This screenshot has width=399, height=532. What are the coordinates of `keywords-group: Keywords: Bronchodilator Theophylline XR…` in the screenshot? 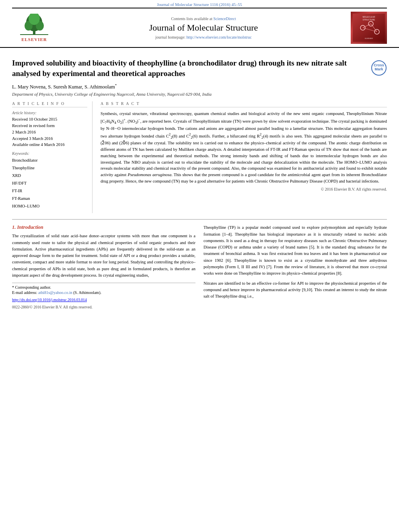 It's located at (50, 181).